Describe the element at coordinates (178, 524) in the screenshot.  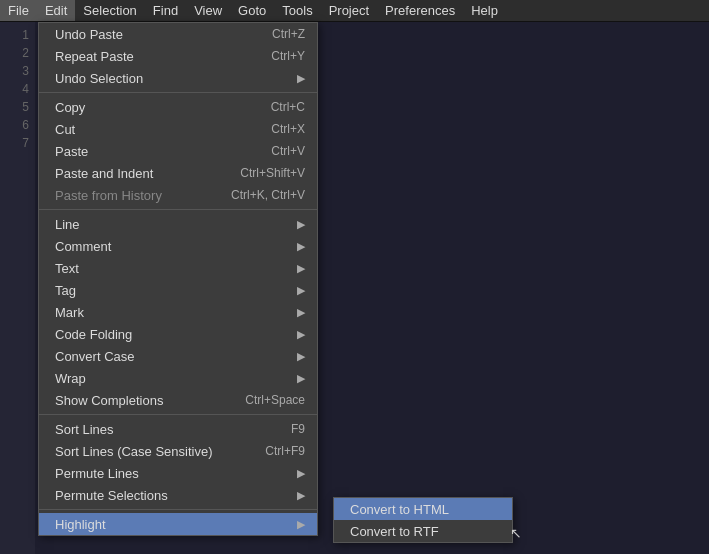
I see `menu-item-highlight: Highlight ▶` at that location.